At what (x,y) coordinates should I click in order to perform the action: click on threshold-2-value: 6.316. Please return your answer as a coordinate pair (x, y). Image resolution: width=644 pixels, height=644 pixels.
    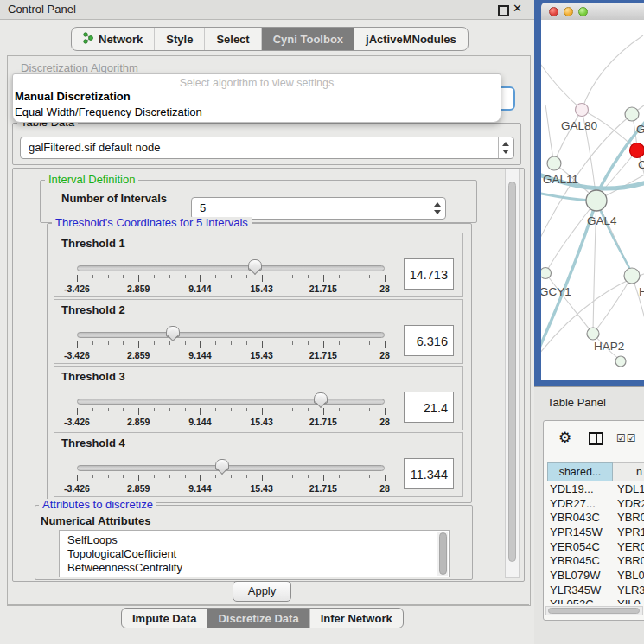
    Looking at the image, I should click on (429, 341).